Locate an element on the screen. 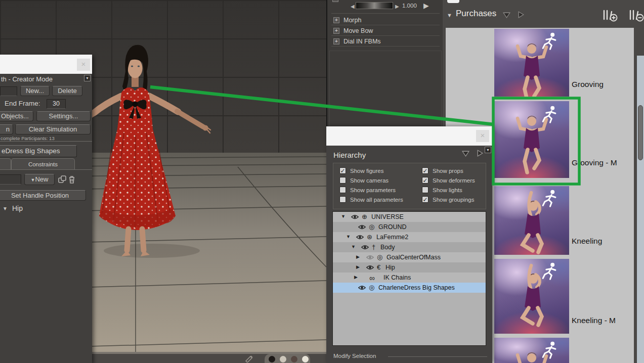  hip-constraint-item: Hip is located at coordinates (17, 208).